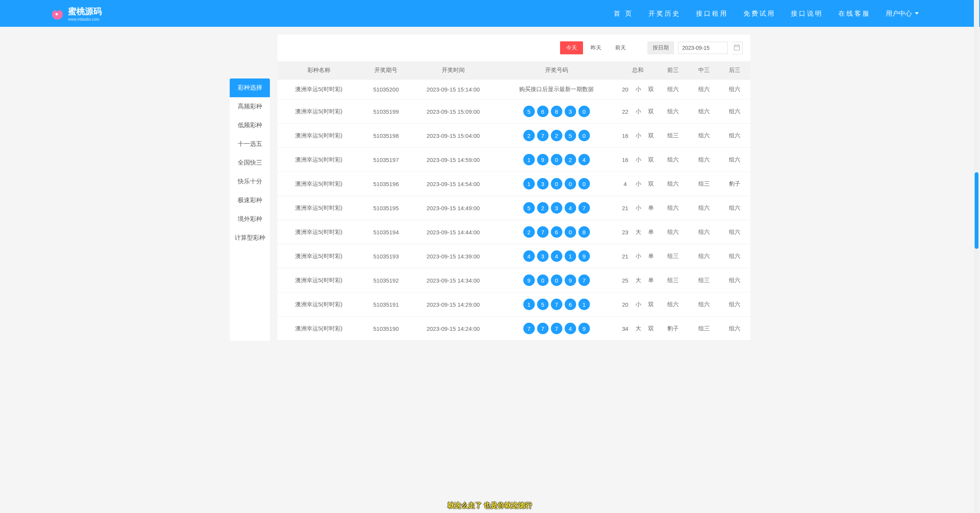 The height and width of the screenshot is (513, 980). I want to click on col-header: 彩种名称, so click(319, 70).